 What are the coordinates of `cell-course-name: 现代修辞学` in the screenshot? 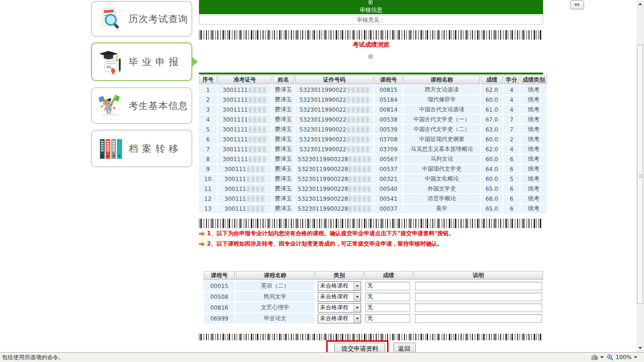 It's located at (442, 100).